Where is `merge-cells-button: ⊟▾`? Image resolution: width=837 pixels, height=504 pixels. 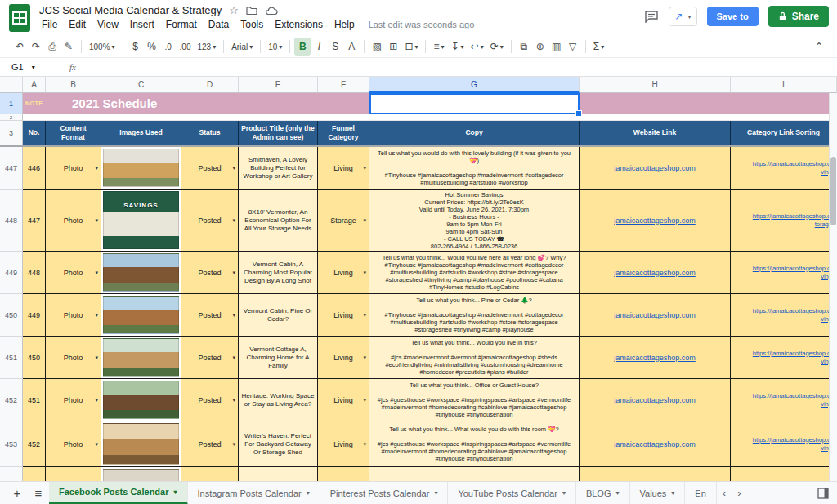 merge-cells-button: ⊟▾ is located at coordinates (411, 47).